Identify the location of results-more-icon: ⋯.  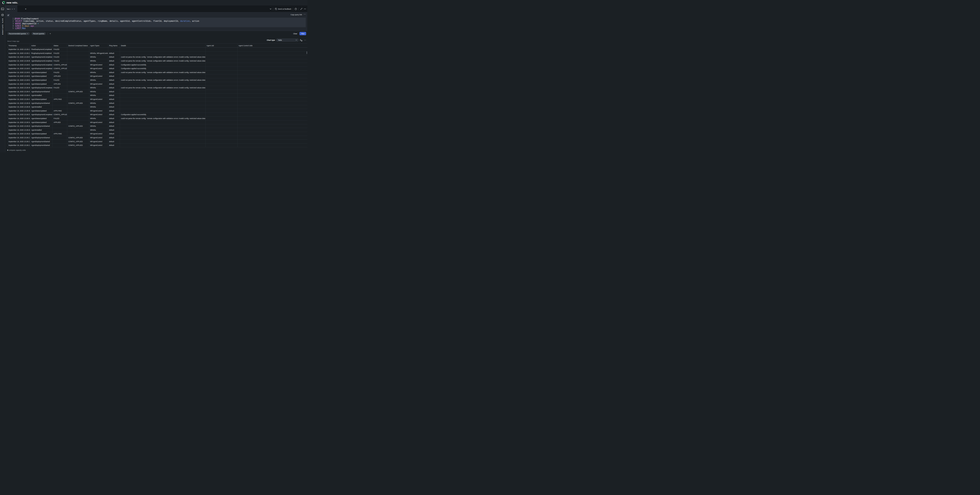
(305, 40).